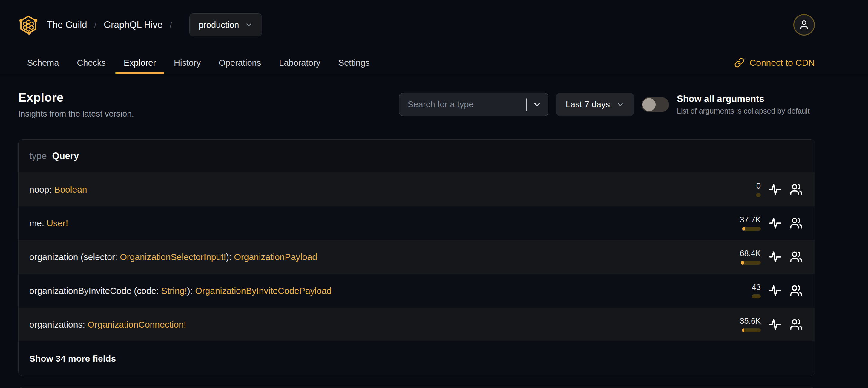 Image resolution: width=868 pixels, height=388 pixels. What do you see at coordinates (76, 105) in the screenshot?
I see `page-title-block: Explore Insights from the latest version…` at bounding box center [76, 105].